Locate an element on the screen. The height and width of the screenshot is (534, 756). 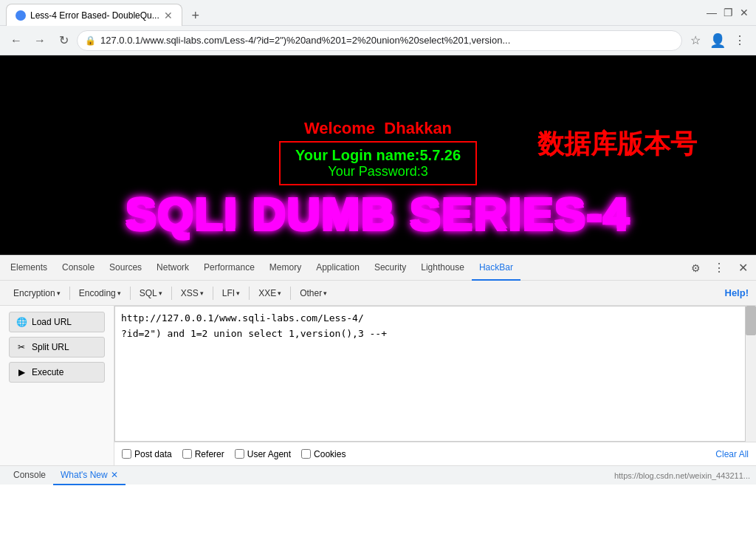
xxe-dropdown-arrow: ▾ is located at coordinates (279, 293).